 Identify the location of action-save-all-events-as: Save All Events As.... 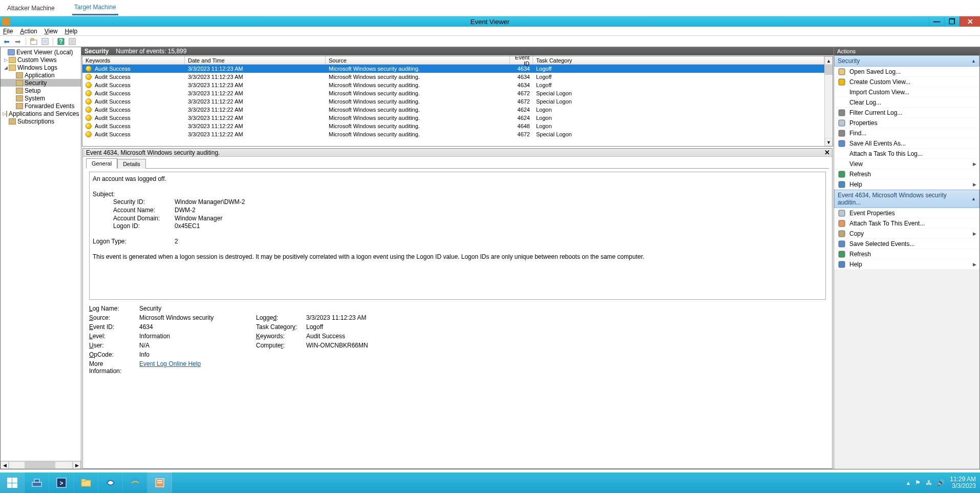
(907, 143).